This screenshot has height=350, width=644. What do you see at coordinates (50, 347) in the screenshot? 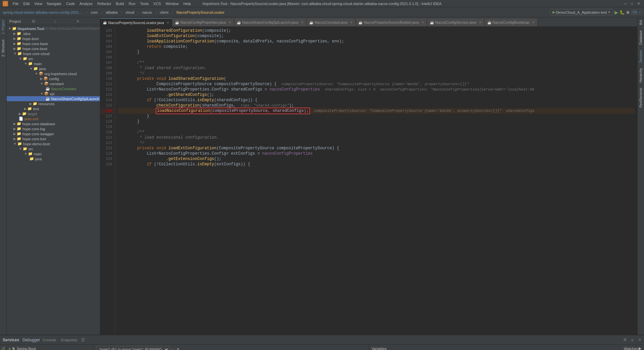
I see `services-tree: ▼ 🍃 Spring Boot ▼ ▶ Running DemoBootAppl…` at bounding box center [50, 347].